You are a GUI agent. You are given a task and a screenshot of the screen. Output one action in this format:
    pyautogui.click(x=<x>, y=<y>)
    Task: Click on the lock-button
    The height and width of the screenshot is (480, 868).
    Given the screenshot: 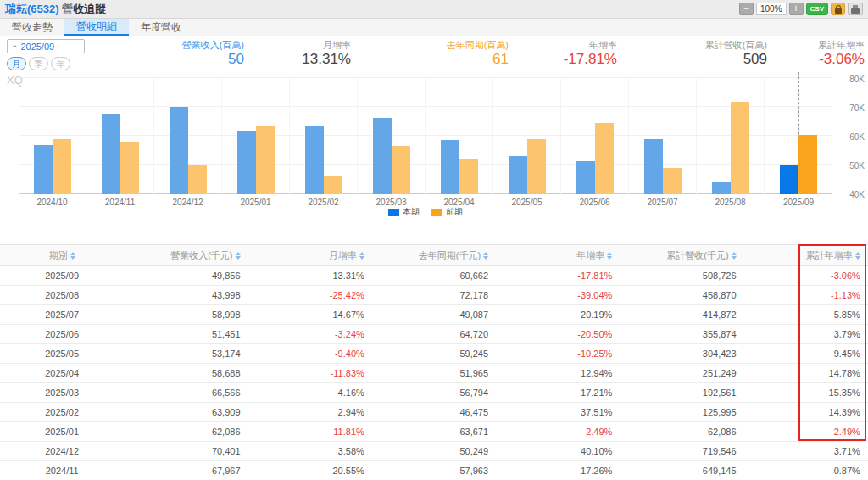 What is the action you would take?
    pyautogui.click(x=837, y=8)
    